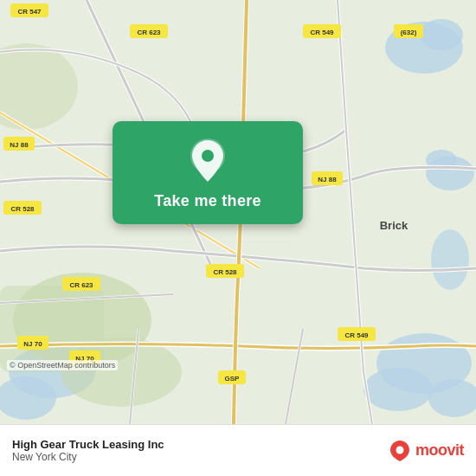 Image resolution: width=476 pixels, height=476 pixels. Describe the element at coordinates (395, 225) in the screenshot. I see `svg-text: Brick` at that location.